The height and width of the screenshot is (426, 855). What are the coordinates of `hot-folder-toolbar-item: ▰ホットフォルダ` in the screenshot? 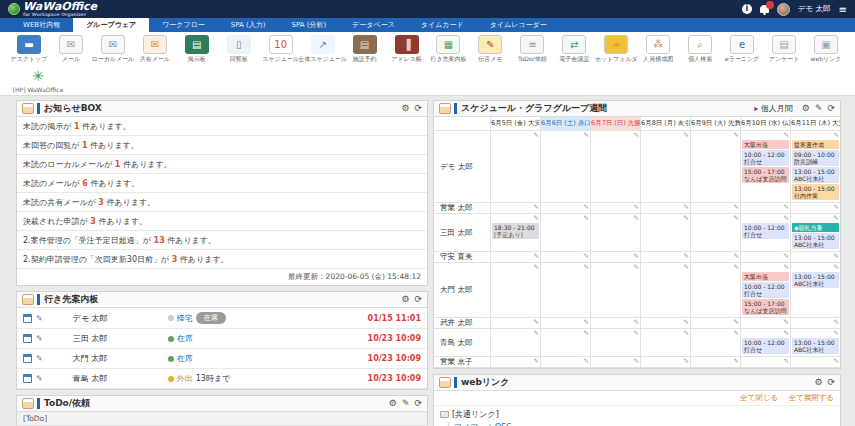 It's located at (616, 50).